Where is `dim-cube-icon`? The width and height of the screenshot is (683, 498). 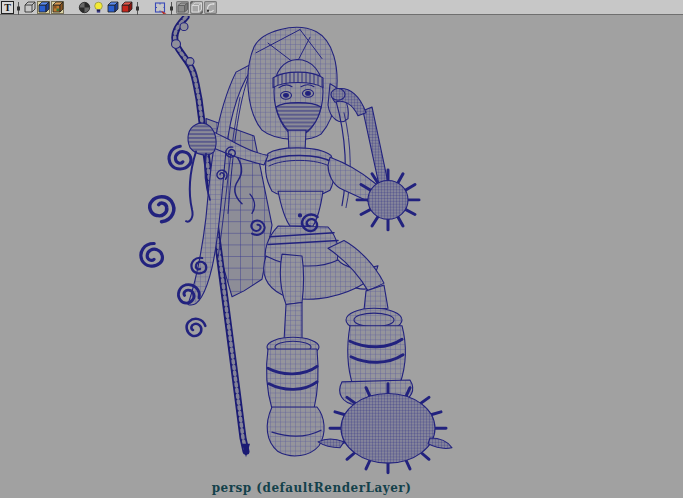 dim-cube-icon is located at coordinates (182, 8).